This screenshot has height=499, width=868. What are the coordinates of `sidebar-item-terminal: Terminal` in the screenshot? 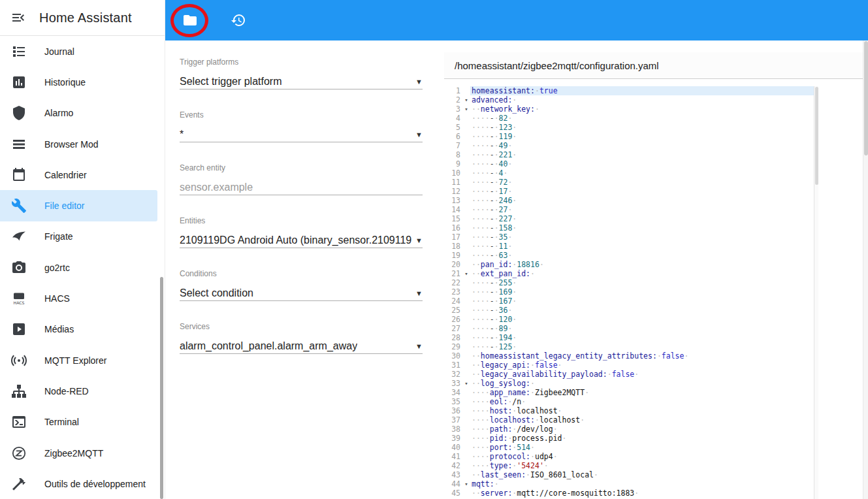 It's located at (82, 422).